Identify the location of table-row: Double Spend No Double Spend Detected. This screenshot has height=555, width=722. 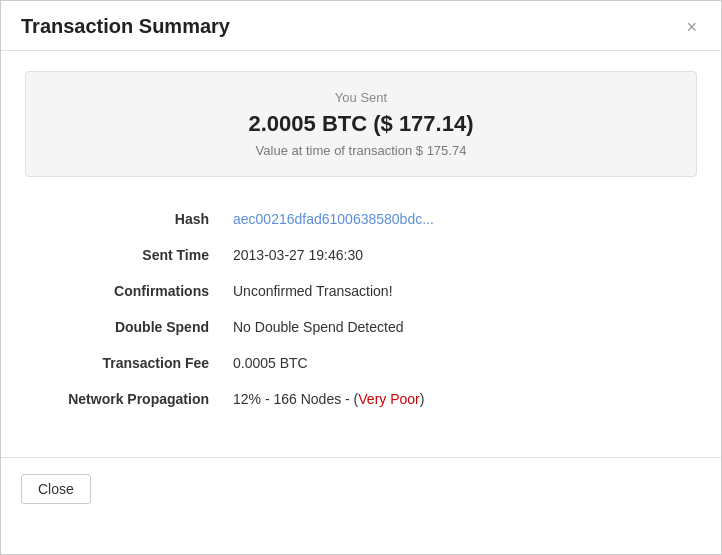
(361, 327).